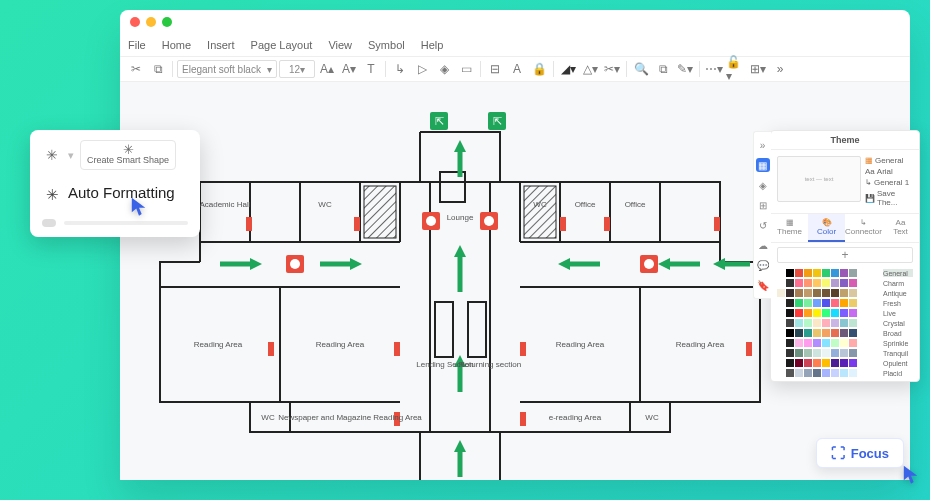 The height and width of the screenshot is (500, 930). I want to click on theme-panel: » ▦ ◈ ⊞ ↺ ☁ 💬 🔖 Theme text — text ▦Gener…, so click(845, 256).